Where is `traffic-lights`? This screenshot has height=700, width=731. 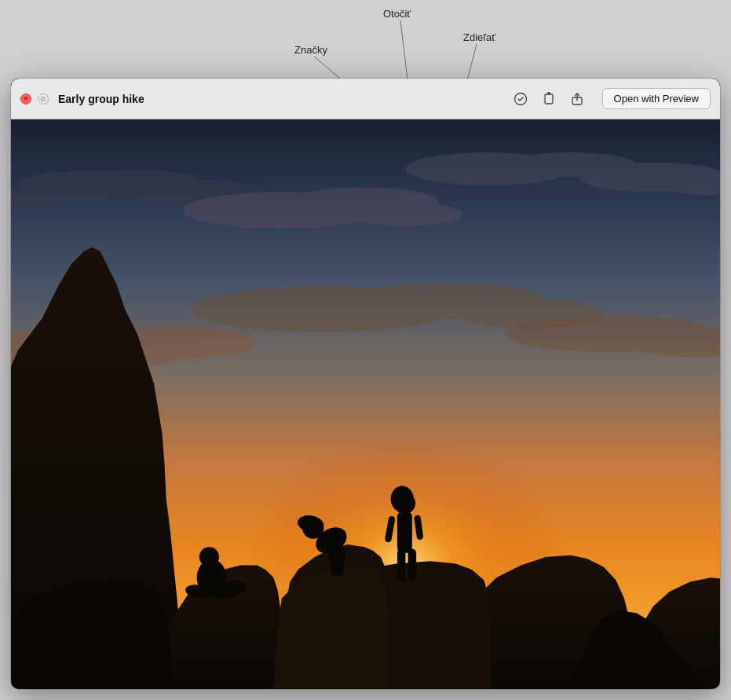
traffic-lights is located at coordinates (35, 99).